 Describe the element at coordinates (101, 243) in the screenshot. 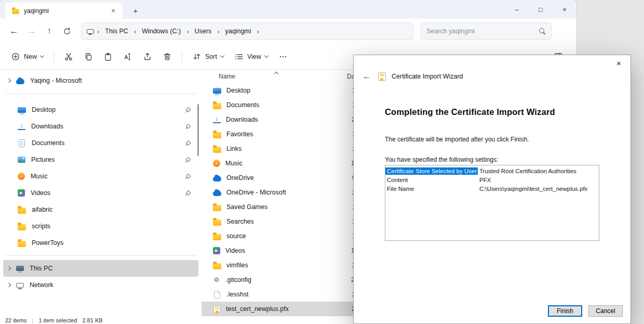

I see `sidebar-item-powertoys: PowerToys` at that location.